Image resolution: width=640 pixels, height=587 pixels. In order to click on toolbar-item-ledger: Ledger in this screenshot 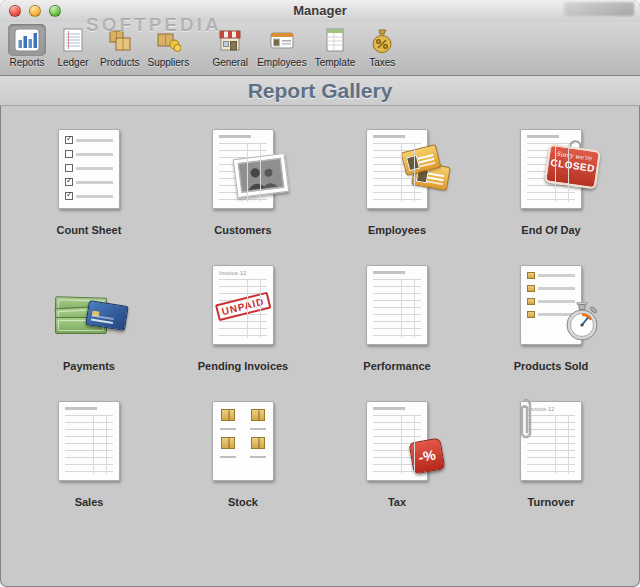, I will do `click(73, 46)`.